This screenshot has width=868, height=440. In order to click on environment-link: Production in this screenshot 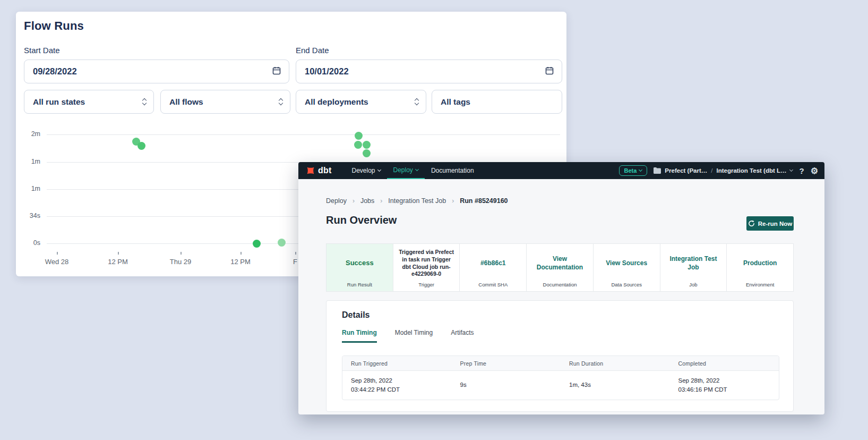, I will do `click(760, 264)`.